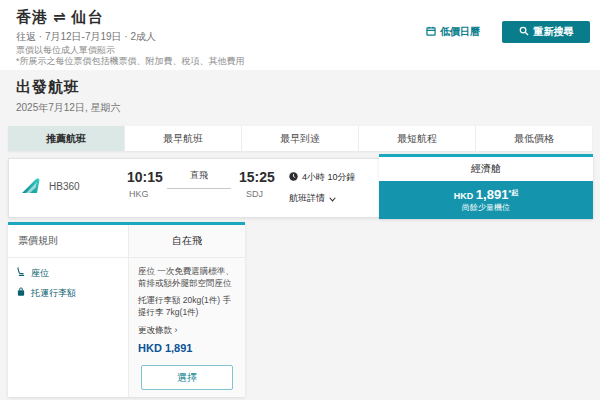 Image resolution: width=600 pixels, height=400 pixels. Describe the element at coordinates (554, 32) in the screenshot. I see `search-again-label: 重新搜尋` at that location.